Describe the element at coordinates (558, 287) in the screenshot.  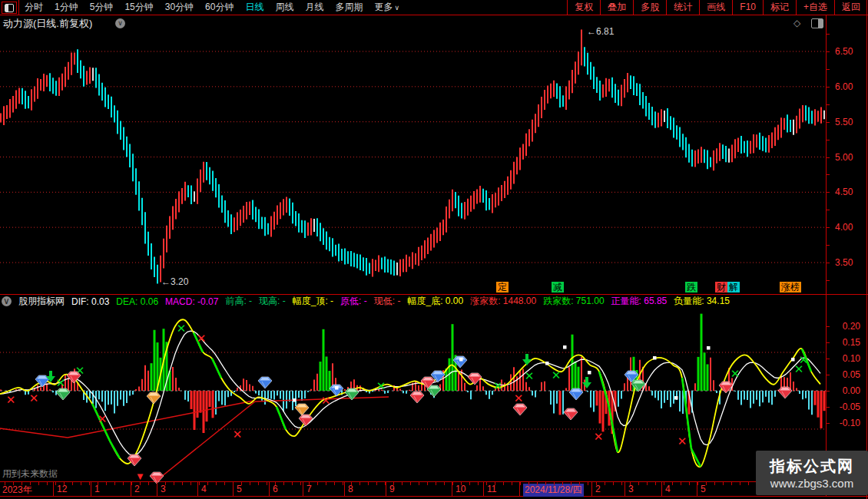
I see `hint-chip-减: 减` at that location.